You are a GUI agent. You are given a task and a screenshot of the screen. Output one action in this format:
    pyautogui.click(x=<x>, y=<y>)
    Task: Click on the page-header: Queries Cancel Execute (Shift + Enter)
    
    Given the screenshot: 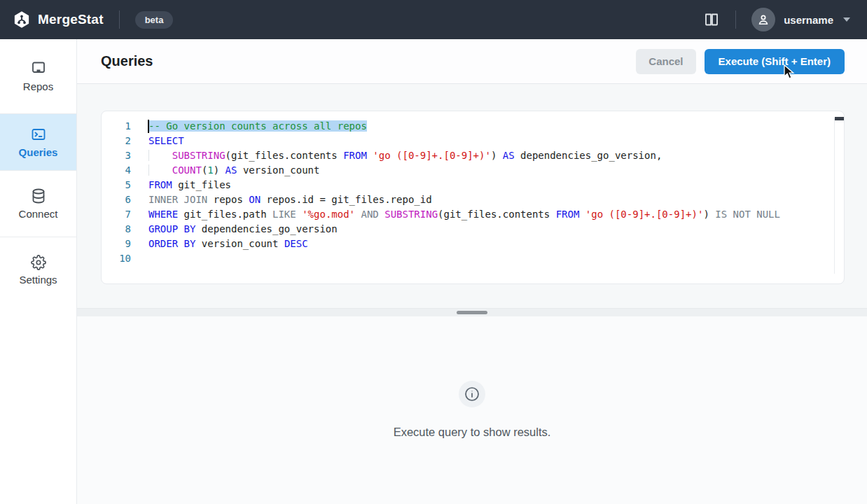 What is the action you would take?
    pyautogui.click(x=472, y=62)
    